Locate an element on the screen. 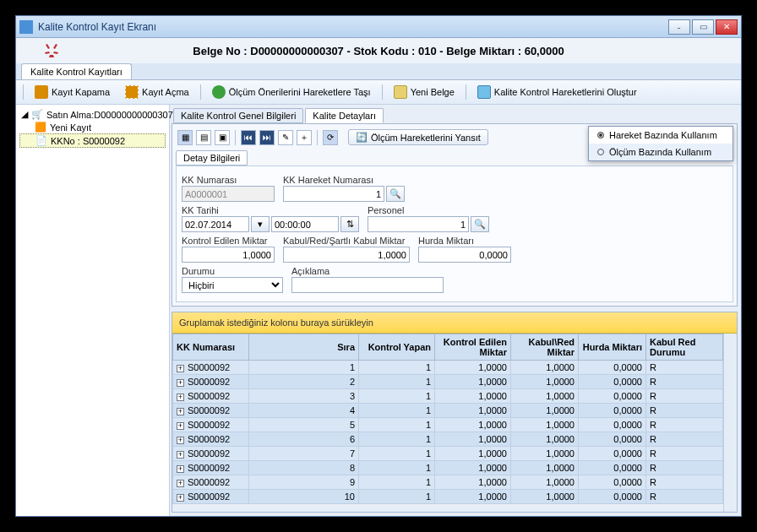 This screenshot has height=532, width=757. window-buttons: ﹘ ▭ ✕ is located at coordinates (703, 27).